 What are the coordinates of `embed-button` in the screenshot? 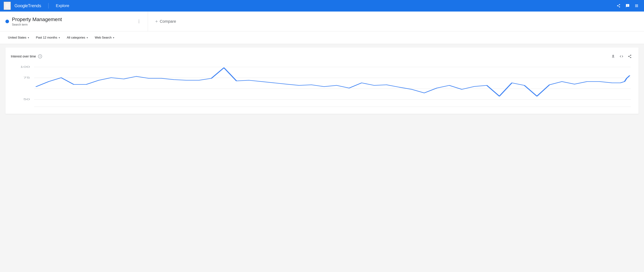 It's located at (622, 56).